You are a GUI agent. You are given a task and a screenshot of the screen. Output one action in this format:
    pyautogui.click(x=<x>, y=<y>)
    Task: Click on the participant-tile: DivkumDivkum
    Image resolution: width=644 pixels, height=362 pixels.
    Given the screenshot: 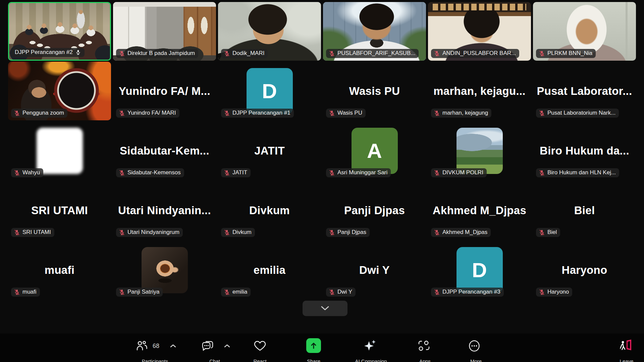 What is the action you would take?
    pyautogui.click(x=270, y=210)
    